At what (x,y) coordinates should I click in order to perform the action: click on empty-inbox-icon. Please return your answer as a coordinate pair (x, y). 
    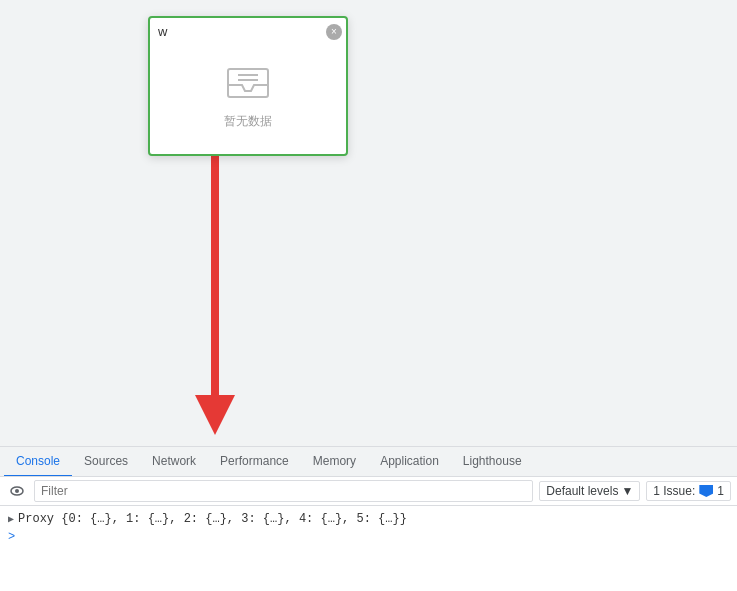
    Looking at the image, I should click on (248, 85).